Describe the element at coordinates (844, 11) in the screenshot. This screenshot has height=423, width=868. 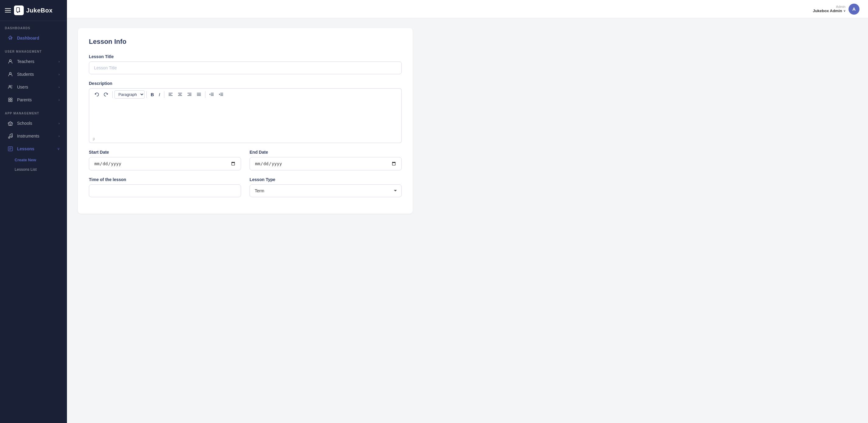
I see `user-dropdown-arrow: ∨` at that location.